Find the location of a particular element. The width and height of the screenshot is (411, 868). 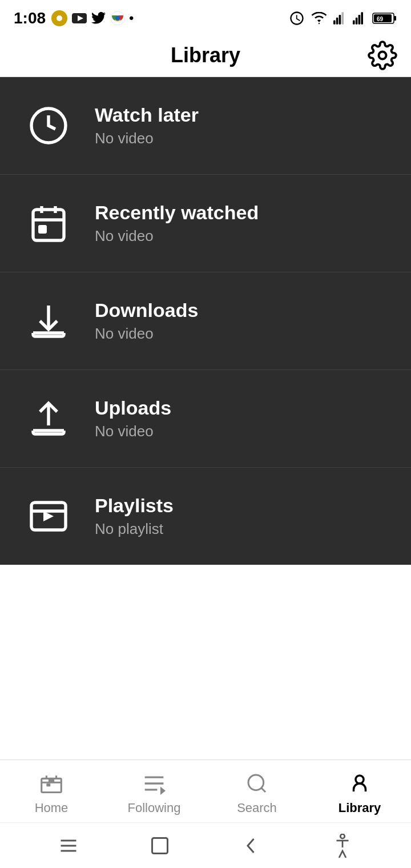

nav-library-label: Library is located at coordinates (360, 808).